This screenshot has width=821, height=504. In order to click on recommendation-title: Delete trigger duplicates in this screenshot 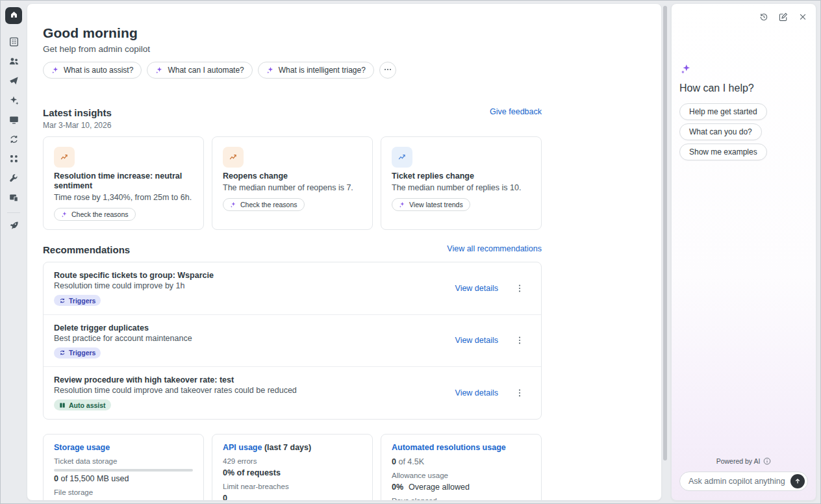, I will do `click(255, 328)`.